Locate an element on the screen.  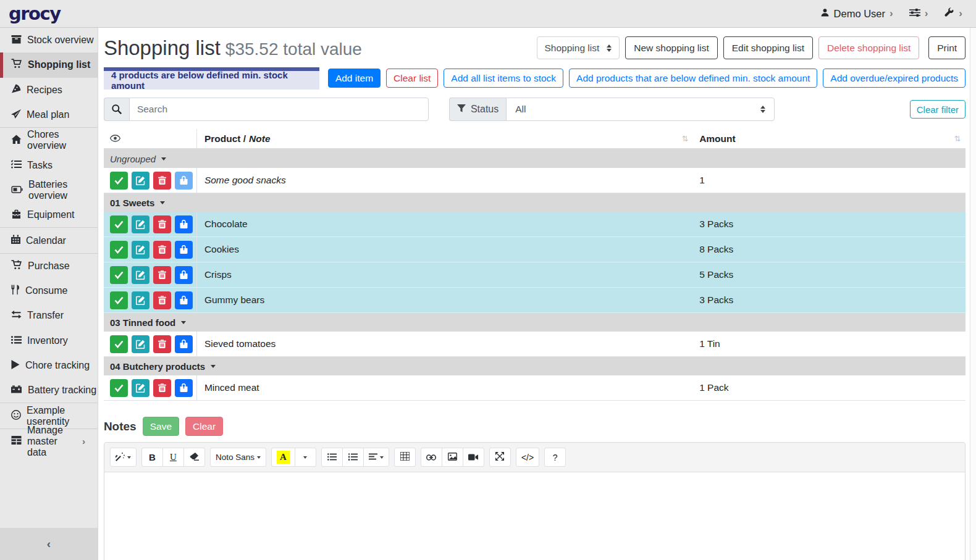
table-row: Crisps 5 Packs is located at coordinates (535, 275).